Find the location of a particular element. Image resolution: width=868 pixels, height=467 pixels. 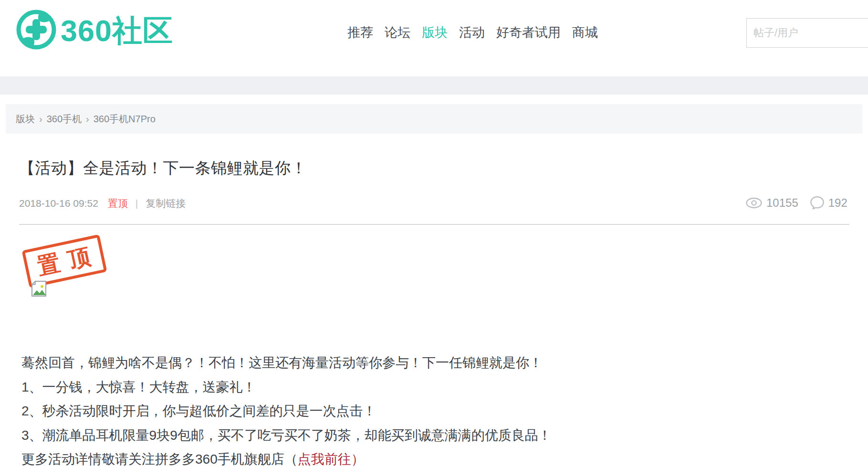

body-line5-prefix: 更多活动详情敬请关注拼多多360手机旗舰店（ is located at coordinates (159, 459).